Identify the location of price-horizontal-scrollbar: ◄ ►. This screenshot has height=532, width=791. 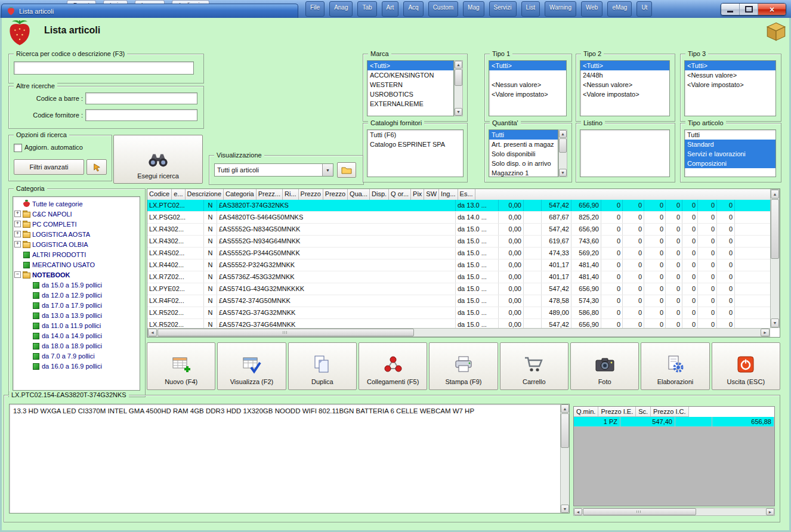
(674, 512).